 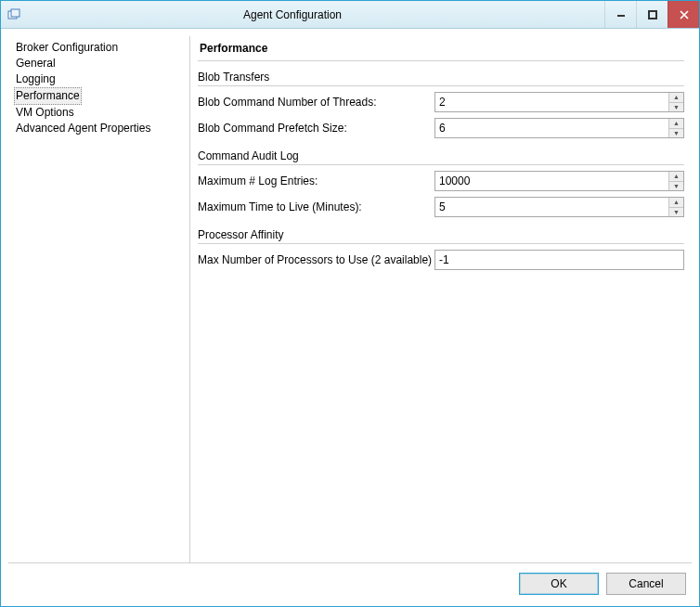 What do you see at coordinates (84, 128) in the screenshot?
I see `sidebar-item-advanced-agent-properties: Advanced Agent Properties` at bounding box center [84, 128].